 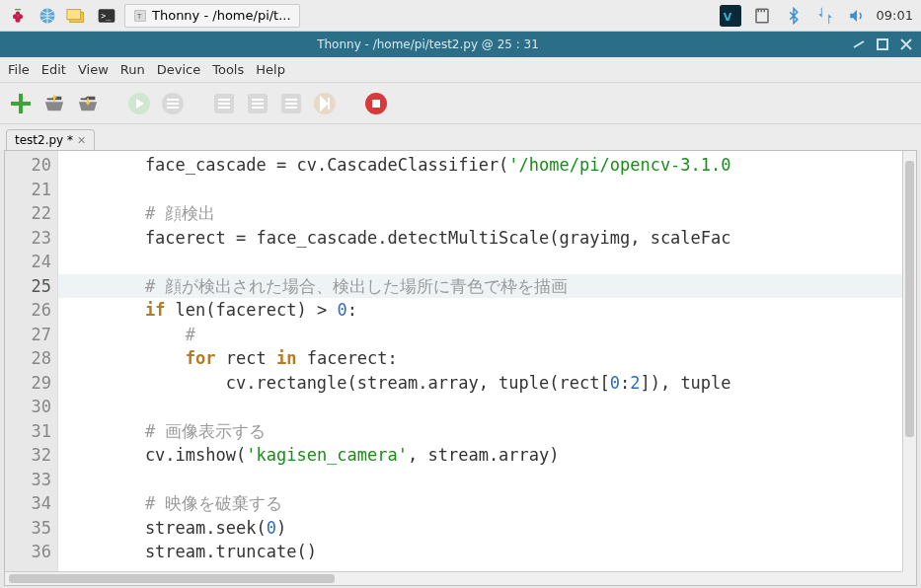 I want to click on taskbar-task-label: Thonny - /home/pi/t..., so click(x=221, y=16).